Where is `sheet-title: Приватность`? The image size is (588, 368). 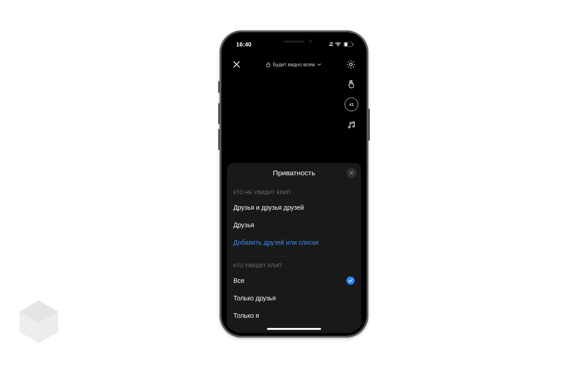
sheet-title: Приватность is located at coordinates (294, 173).